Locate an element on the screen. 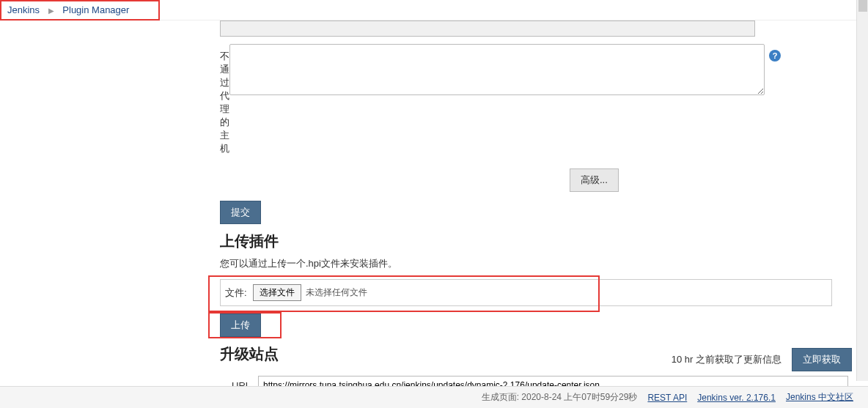  community-link: Jenkins 中文社区 is located at coordinates (820, 397).